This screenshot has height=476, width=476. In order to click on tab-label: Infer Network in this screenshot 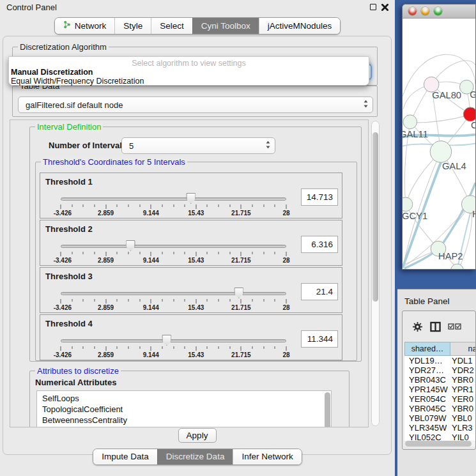, I will do `click(267, 456)`.